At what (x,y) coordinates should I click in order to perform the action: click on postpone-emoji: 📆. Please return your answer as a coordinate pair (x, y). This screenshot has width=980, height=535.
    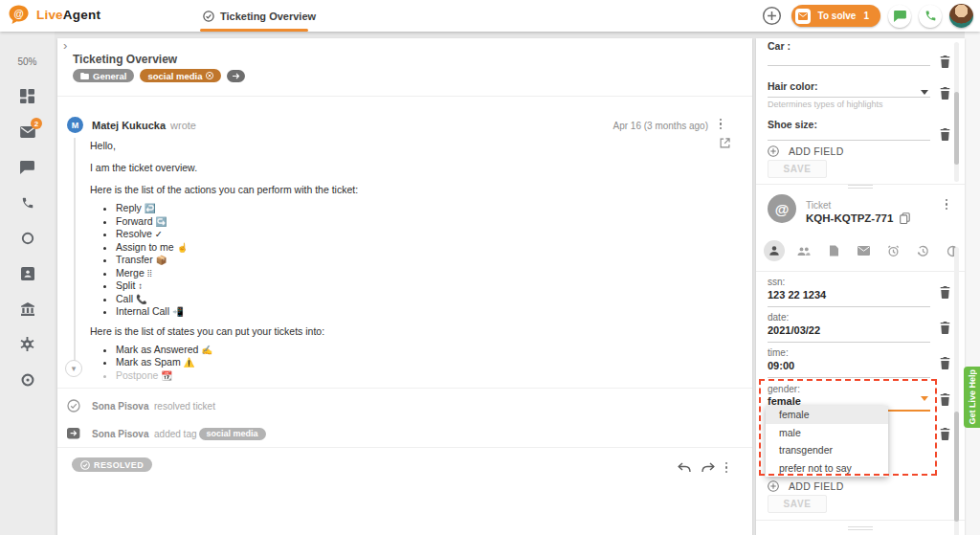
    Looking at the image, I should click on (167, 375).